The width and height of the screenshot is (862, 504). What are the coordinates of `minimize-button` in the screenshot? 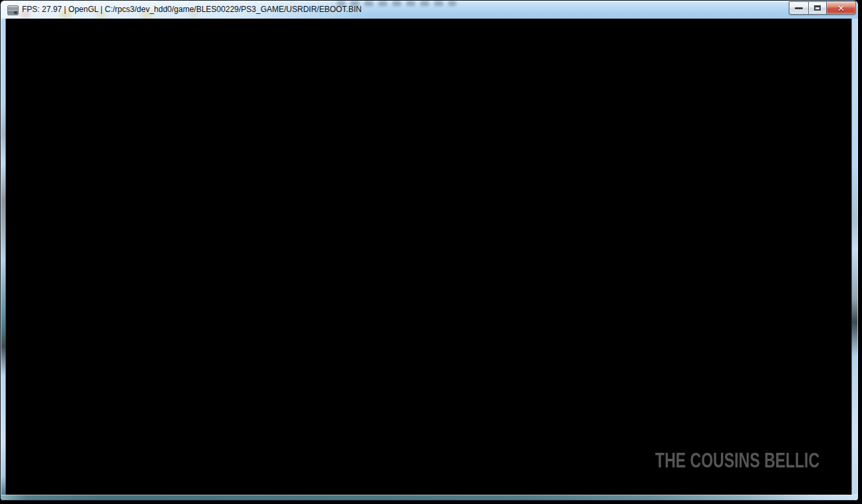 It's located at (798, 8).